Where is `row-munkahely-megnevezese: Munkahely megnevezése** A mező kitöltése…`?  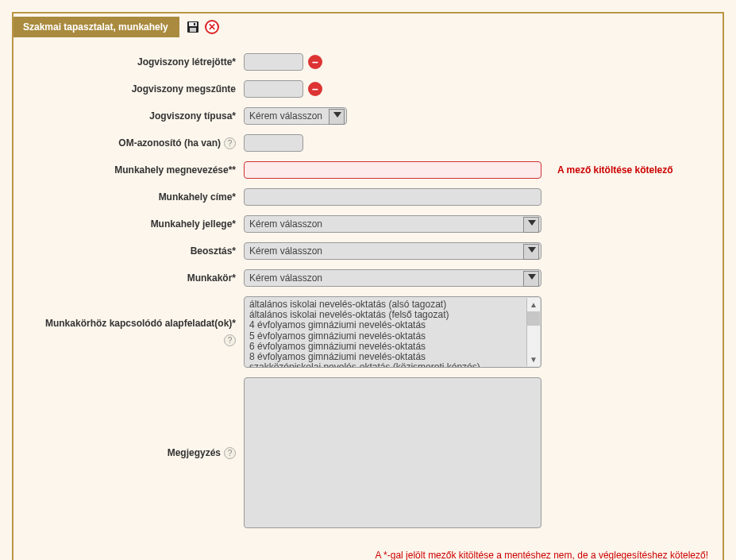 row-munkahely-megnevezese: Munkahely megnevezése** A mező kitöltése… is located at coordinates (368, 170).